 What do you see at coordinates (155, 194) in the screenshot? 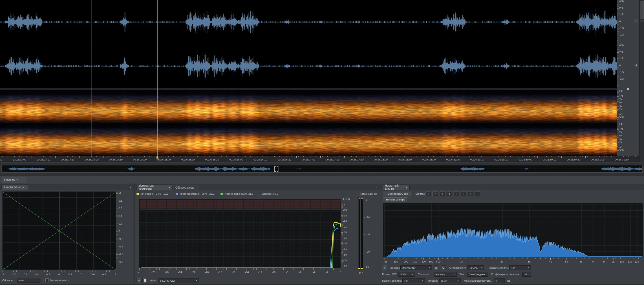
I see `legend-text: Мгновенно: -24.0 (-19.3)` at bounding box center [155, 194].